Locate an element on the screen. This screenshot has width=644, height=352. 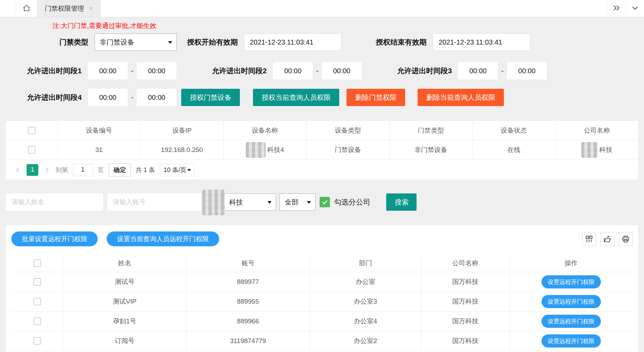
next-page-button is located at coordinates (47, 170).